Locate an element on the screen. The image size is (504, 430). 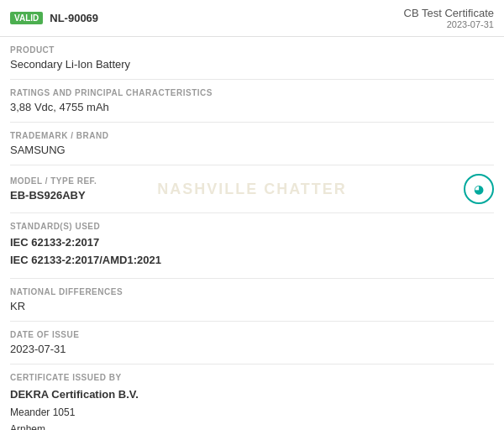
dekra-certified-icon is located at coordinates (479, 189).